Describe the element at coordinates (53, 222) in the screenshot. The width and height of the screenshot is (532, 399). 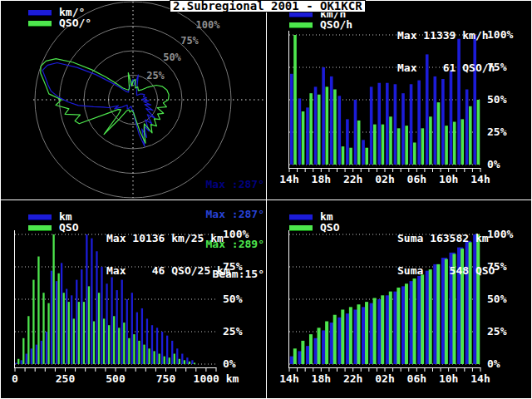
I see `distance-legend: km QSO` at that location.